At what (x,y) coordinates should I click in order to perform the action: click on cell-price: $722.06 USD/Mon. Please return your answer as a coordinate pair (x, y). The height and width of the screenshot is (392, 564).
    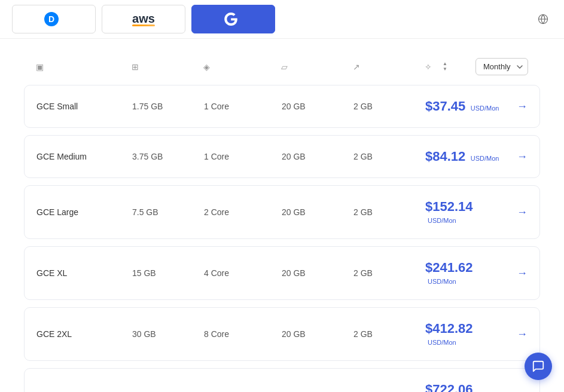
    Looking at the image, I should click on (465, 387).